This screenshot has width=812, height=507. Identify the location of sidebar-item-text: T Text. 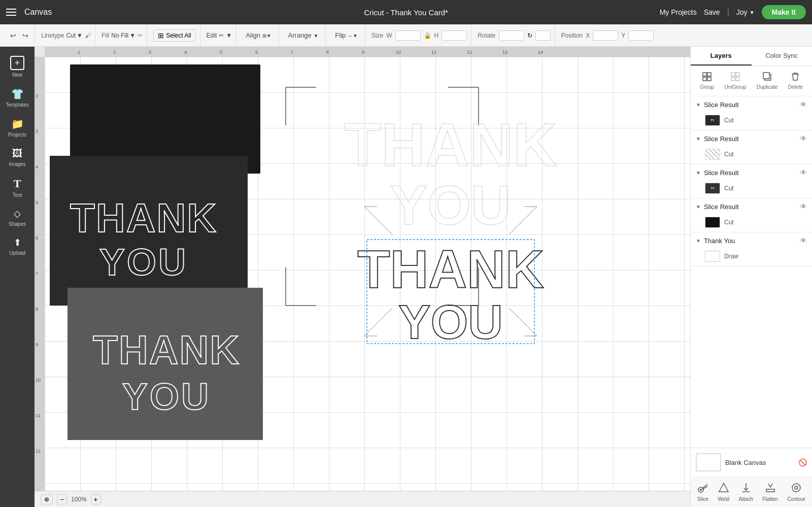
(17, 188).